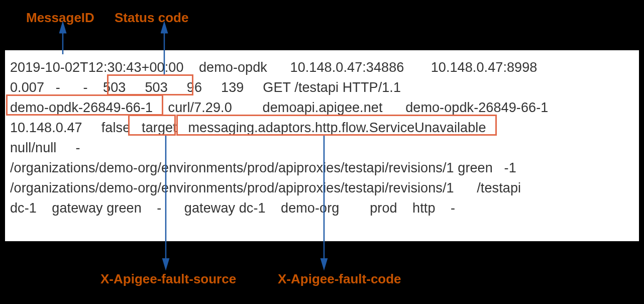 This screenshot has height=304, width=644. What do you see at coordinates (84, 105) in the screenshot?
I see `highlight-message-id` at bounding box center [84, 105].